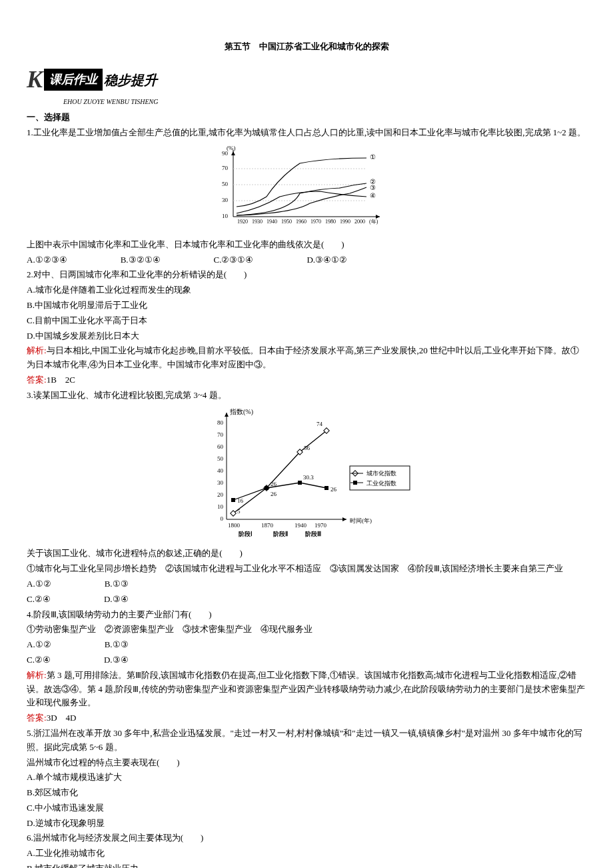 The height and width of the screenshot is (868, 613). Describe the element at coordinates (306, 615) in the screenshot. I see `question-4: 4.阶段Ⅲ,该国吸纳劳动力的主要产业部门有( )` at that location.